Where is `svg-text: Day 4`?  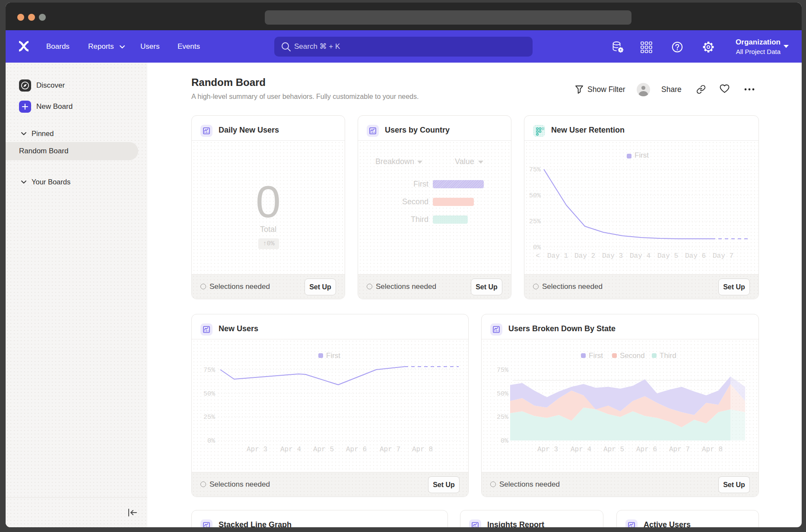
svg-text: Day 4 is located at coordinates (640, 256).